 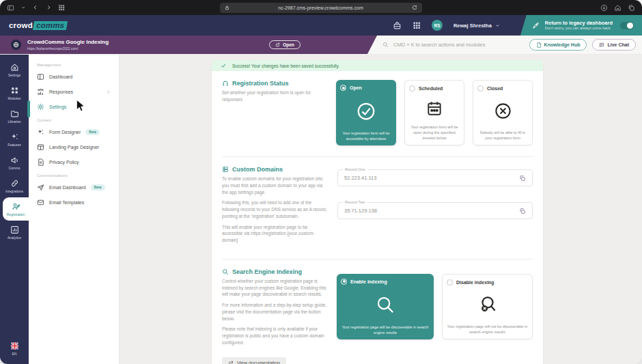 What do you see at coordinates (15, 67) in the screenshot?
I see `home-settings-icon` at bounding box center [15, 67].